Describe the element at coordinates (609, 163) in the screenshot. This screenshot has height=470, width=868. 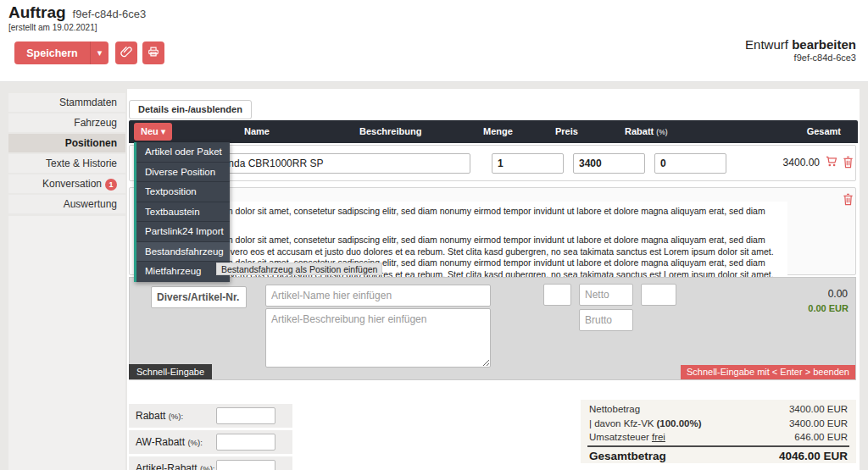
I see `position-preis-input` at that location.